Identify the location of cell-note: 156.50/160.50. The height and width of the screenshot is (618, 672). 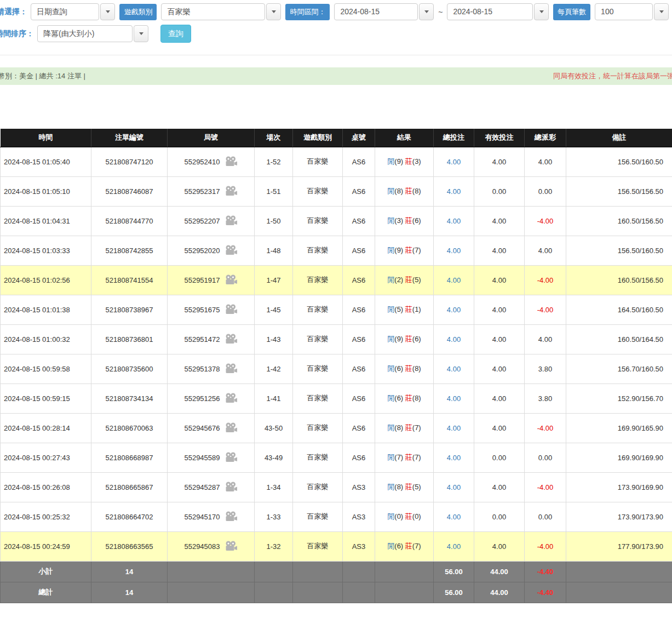
(619, 250).